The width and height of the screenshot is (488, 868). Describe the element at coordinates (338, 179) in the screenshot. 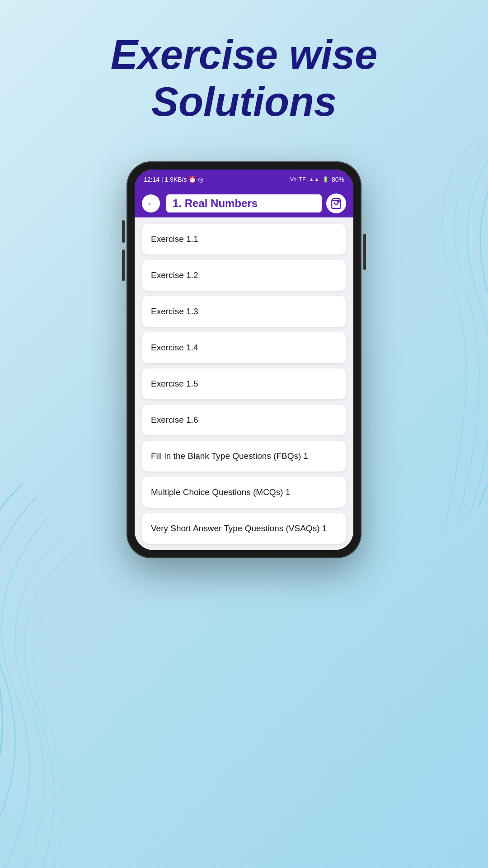

I see `battery-percent: 80%` at that location.